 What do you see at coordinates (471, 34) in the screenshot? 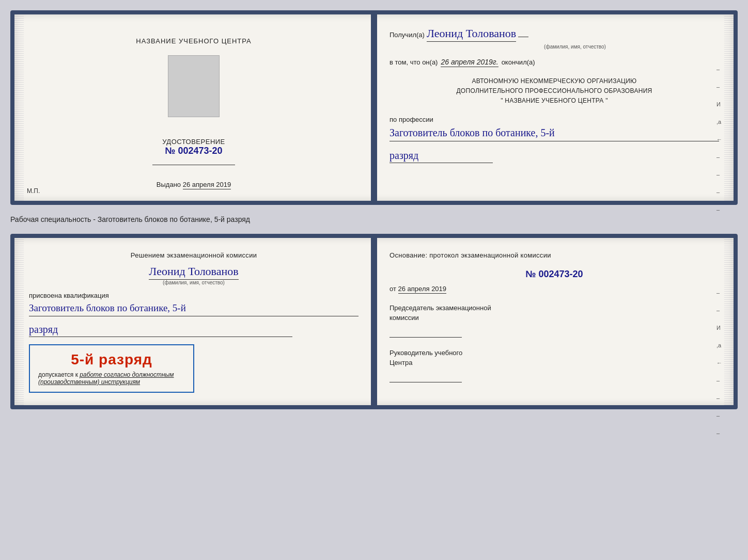
I see `doc1-name: Леонид Толованов` at bounding box center [471, 34].